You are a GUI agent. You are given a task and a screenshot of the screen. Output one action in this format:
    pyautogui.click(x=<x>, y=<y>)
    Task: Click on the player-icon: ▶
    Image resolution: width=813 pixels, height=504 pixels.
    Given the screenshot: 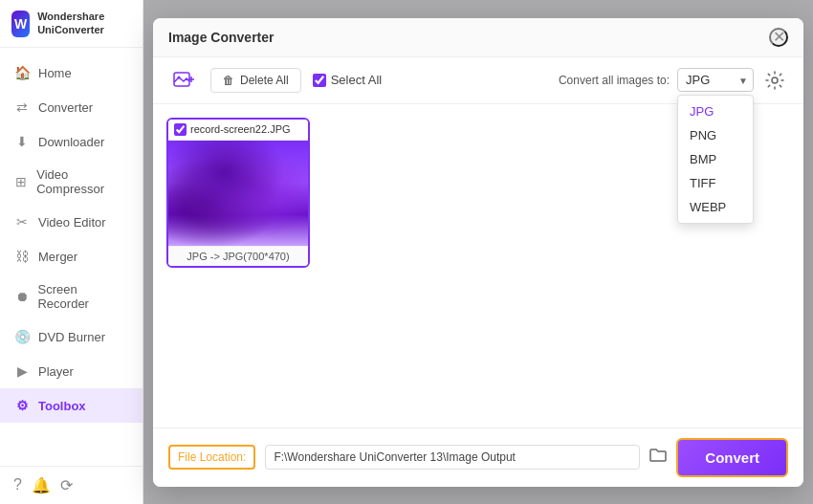 What is the action you would take?
    pyautogui.click(x=22, y=371)
    